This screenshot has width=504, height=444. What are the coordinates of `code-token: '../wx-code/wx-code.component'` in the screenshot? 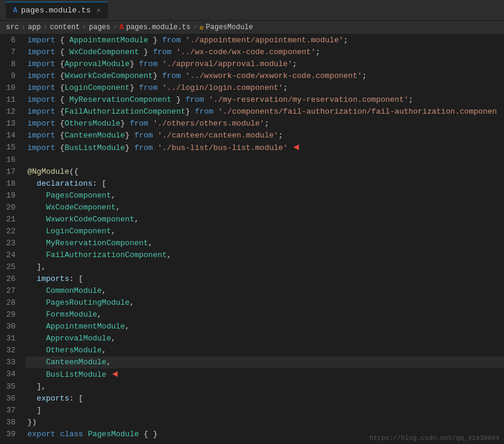 It's located at (246, 52).